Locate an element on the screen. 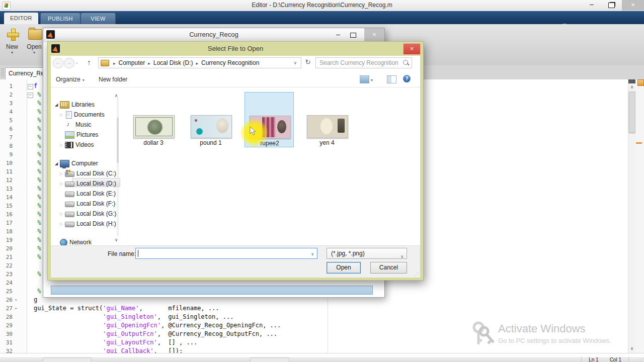 This screenshot has height=362, width=644. editor-guide-line is located at coordinates (328, 323).